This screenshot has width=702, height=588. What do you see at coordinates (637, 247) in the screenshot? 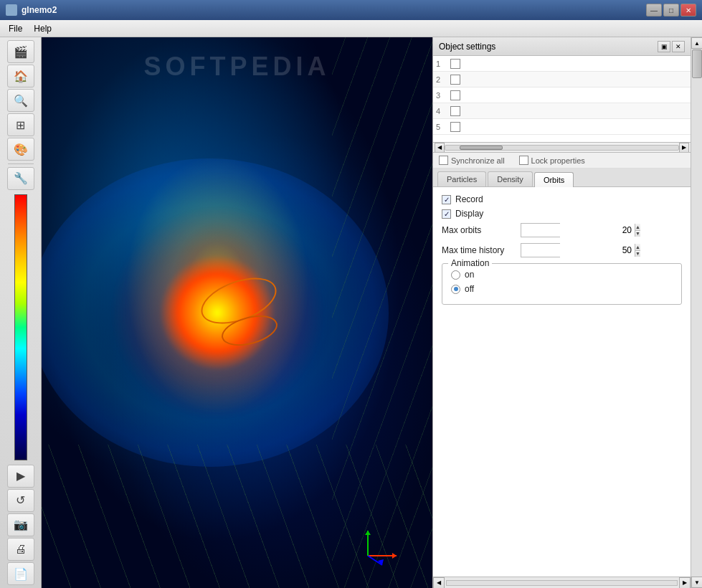
I see `max-time-up: ▲` at bounding box center [637, 247].